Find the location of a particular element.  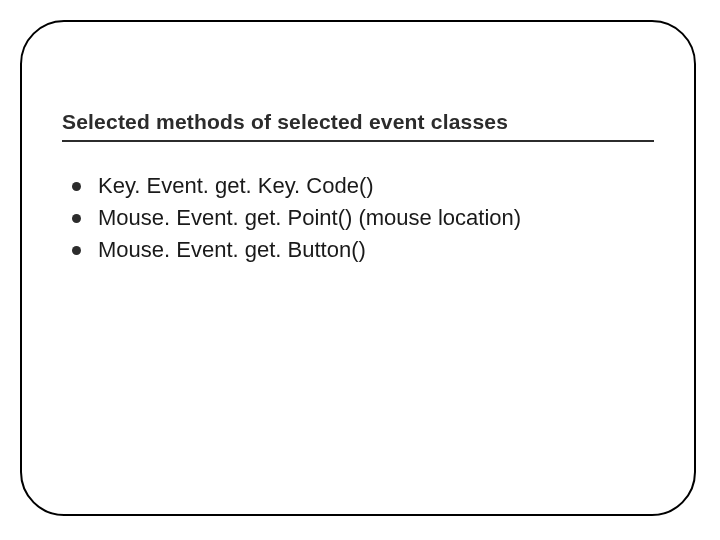

bullet-list: Key. Event. get. Key. Code() Mouse. Even… is located at coordinates (358, 218).